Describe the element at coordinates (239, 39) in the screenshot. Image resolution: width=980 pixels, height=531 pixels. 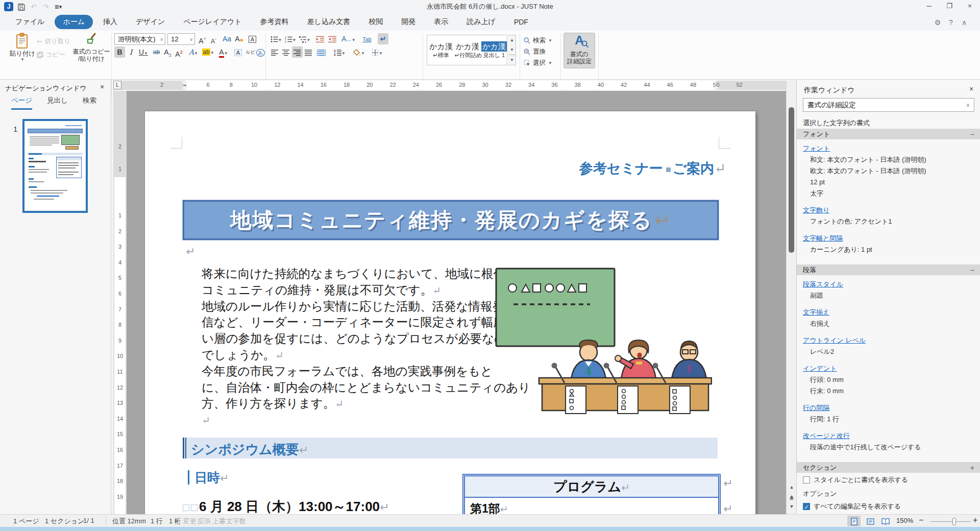
I see `clear-formatting-button: A◆` at that location.